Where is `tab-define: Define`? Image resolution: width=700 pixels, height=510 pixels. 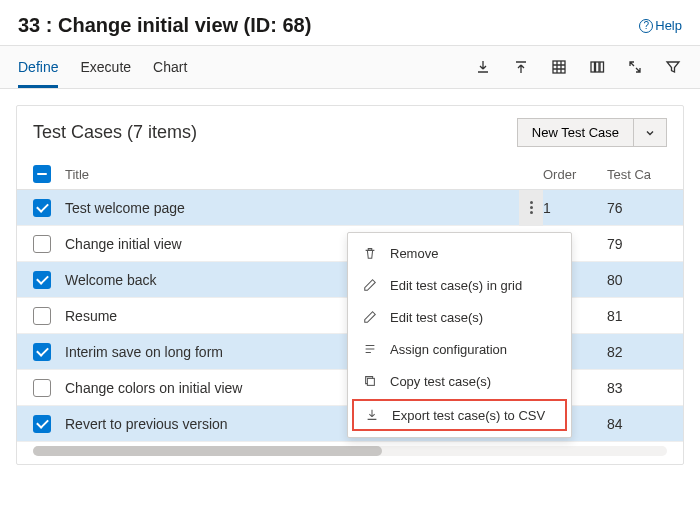
tab-define: Define is located at coordinates (38, 67).